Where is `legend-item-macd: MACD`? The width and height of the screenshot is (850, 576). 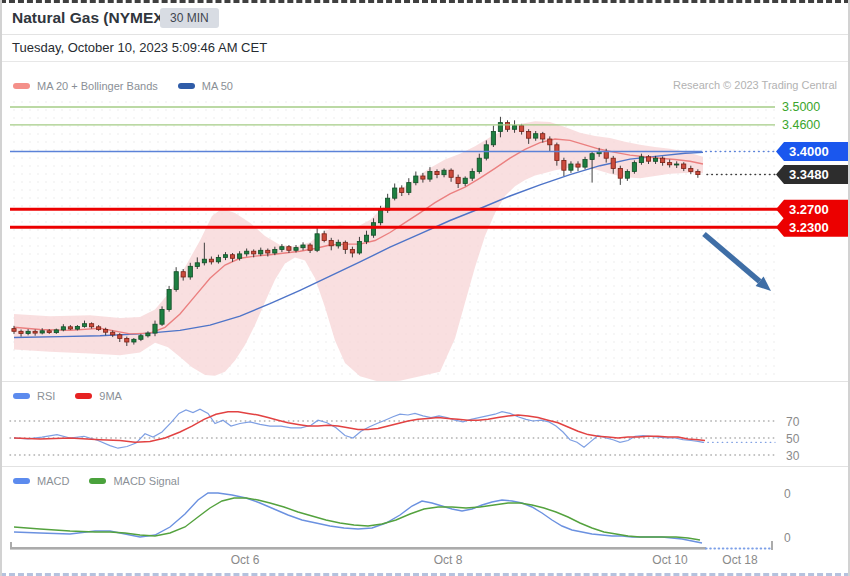
legend-item-macd: MACD is located at coordinates (41, 481).